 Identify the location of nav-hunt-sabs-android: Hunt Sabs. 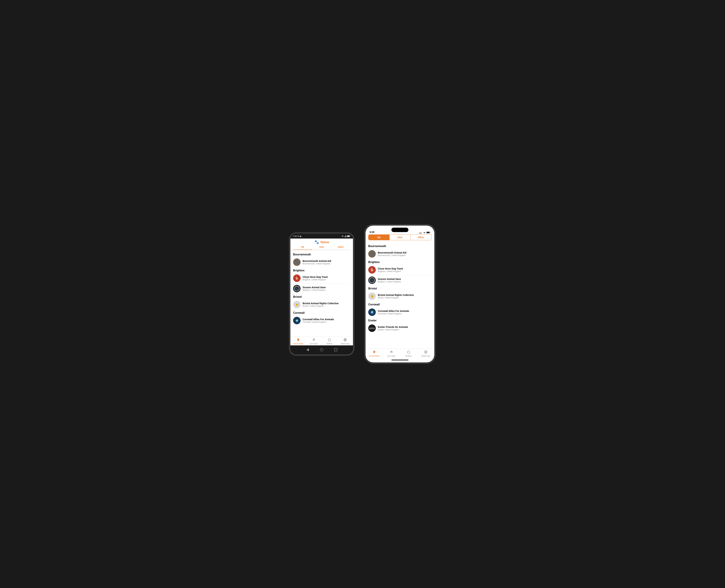
(314, 341).